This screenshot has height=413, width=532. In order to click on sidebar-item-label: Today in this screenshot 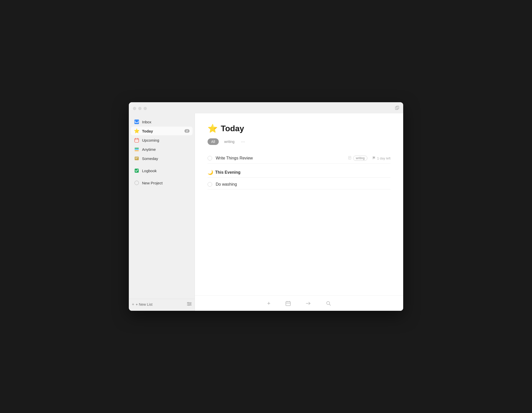, I will do `click(163, 131)`.